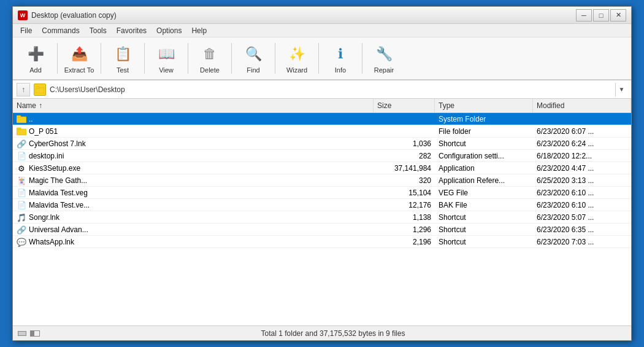  I want to click on file-modified-cell, so click(582, 119).